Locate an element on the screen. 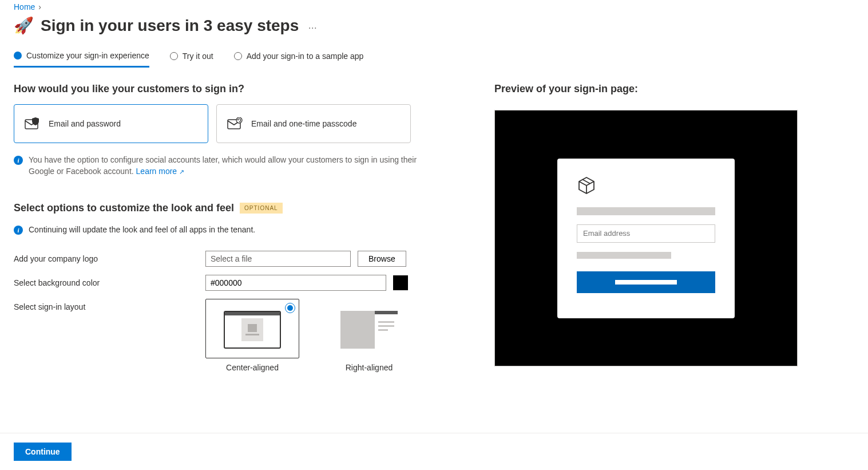 This screenshot has height=470, width=868. breadcrumb: Home › is located at coordinates (434, 7).